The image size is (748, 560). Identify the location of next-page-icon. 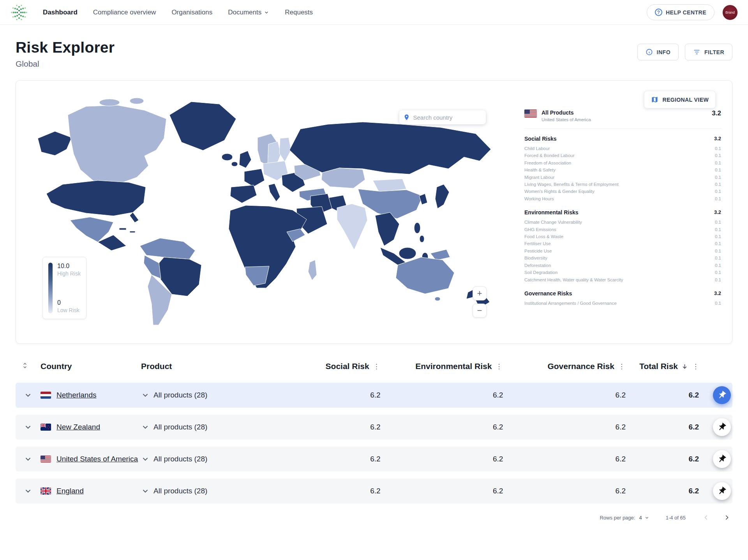
(727, 518).